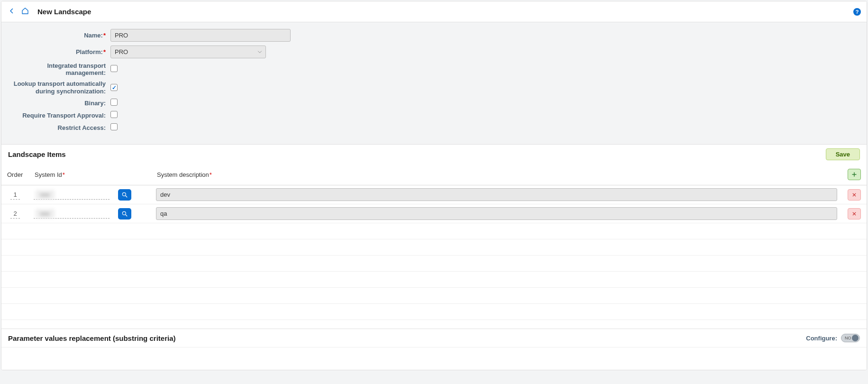  I want to click on help-icon: ?, so click(857, 12).